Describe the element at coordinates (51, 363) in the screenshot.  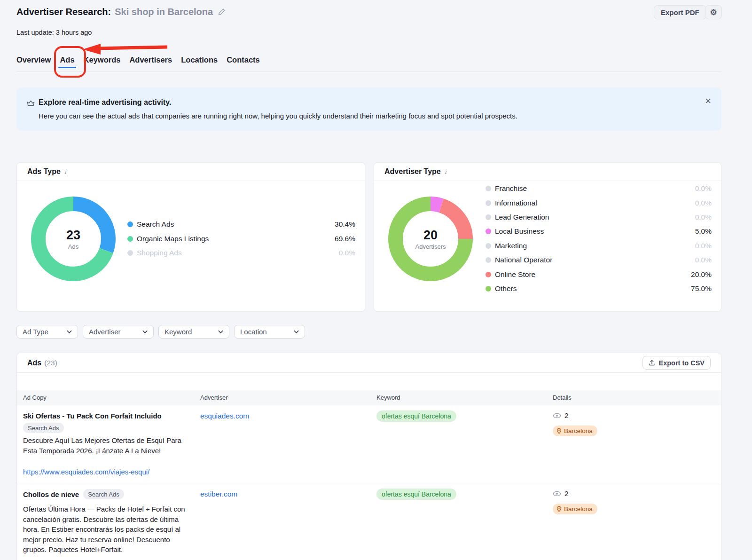
I see `table-count: (23)` at that location.